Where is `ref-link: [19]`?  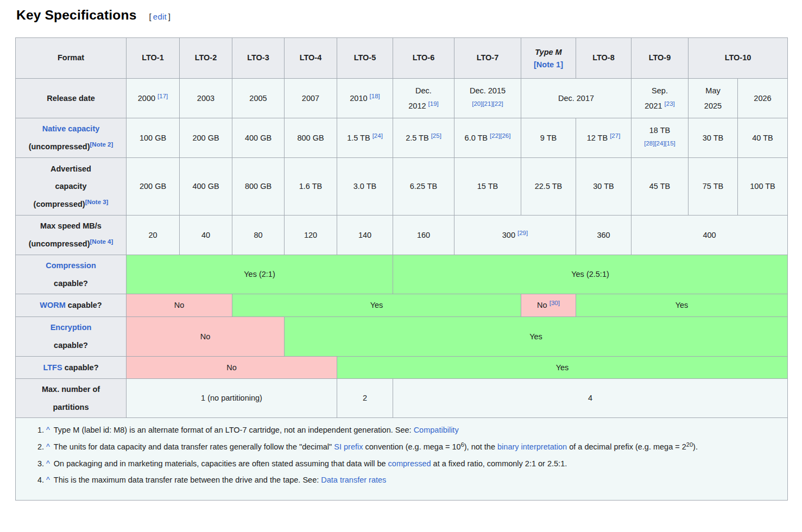 ref-link: [19] is located at coordinates (433, 104).